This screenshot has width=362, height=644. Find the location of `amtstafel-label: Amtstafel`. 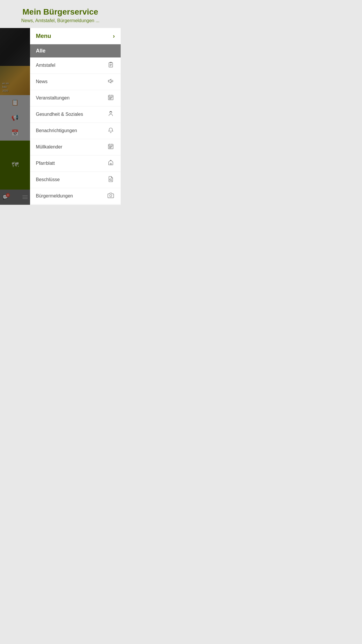

amtstafel-label: Amtstafel is located at coordinates (45, 65).